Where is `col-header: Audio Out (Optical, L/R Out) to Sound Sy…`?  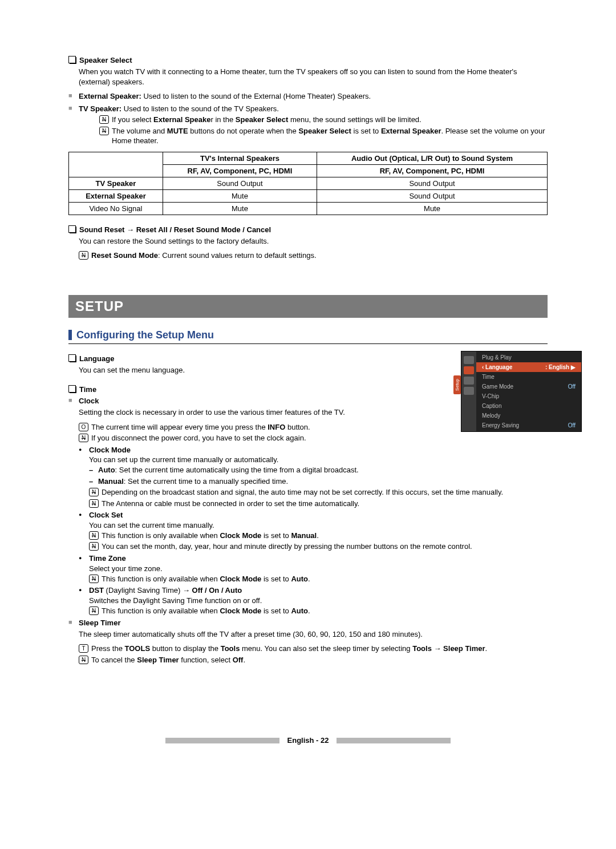
col-header: Audio Out (Optical, L/R Out) to Sound Sy… is located at coordinates (432, 158).